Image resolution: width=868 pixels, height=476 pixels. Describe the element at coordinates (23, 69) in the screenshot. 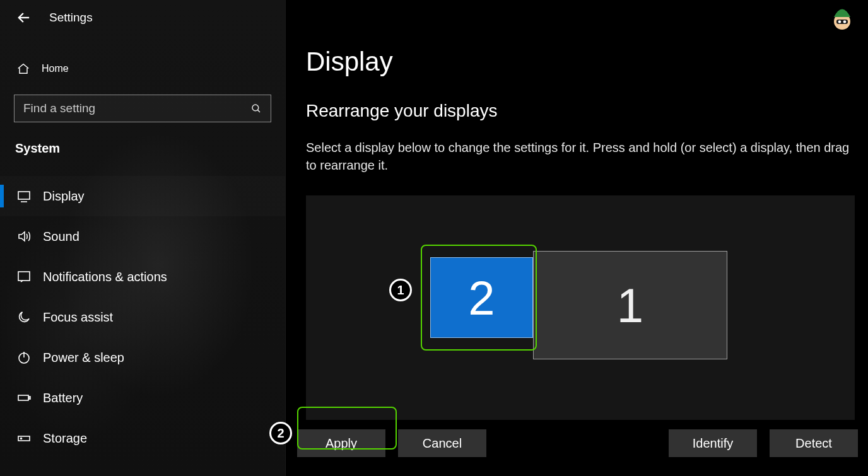

I see `home-icon` at that location.